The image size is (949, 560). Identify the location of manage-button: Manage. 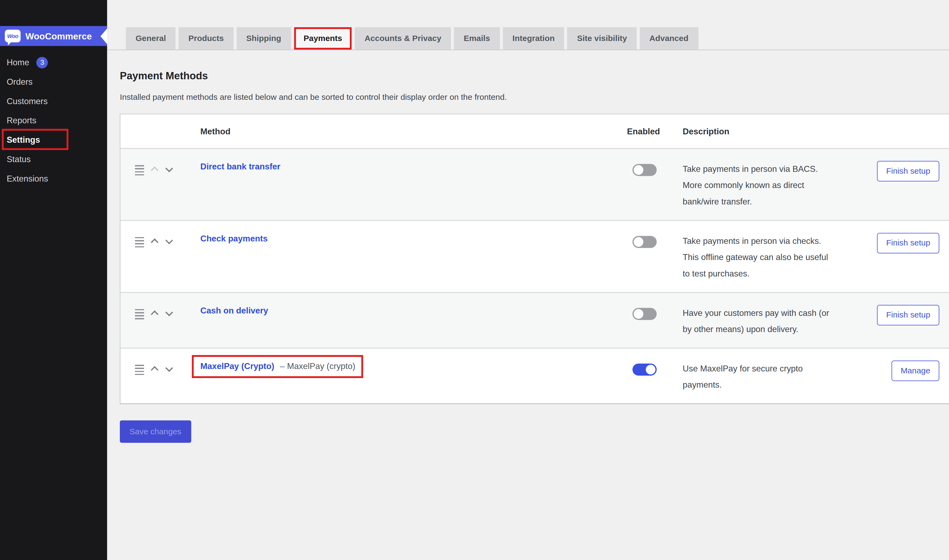
(915, 371).